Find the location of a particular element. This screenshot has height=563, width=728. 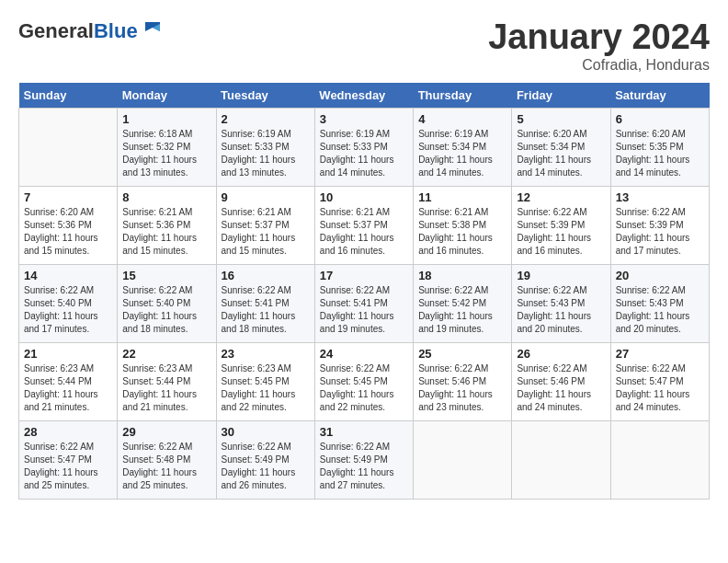

day-info: Sunrise: 6:22 AMSunset: 5:46 PMDaylight:… is located at coordinates (462, 388).